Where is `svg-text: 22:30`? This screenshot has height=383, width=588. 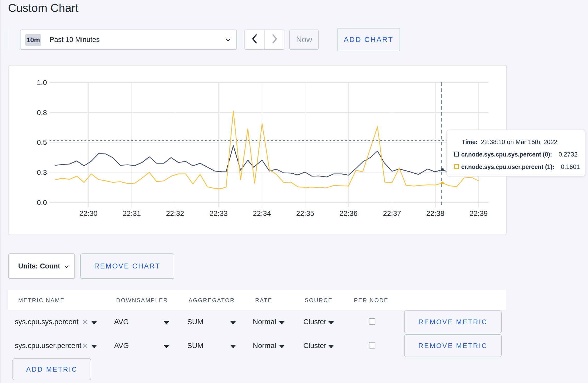
svg-text: 22:30 is located at coordinates (88, 214).